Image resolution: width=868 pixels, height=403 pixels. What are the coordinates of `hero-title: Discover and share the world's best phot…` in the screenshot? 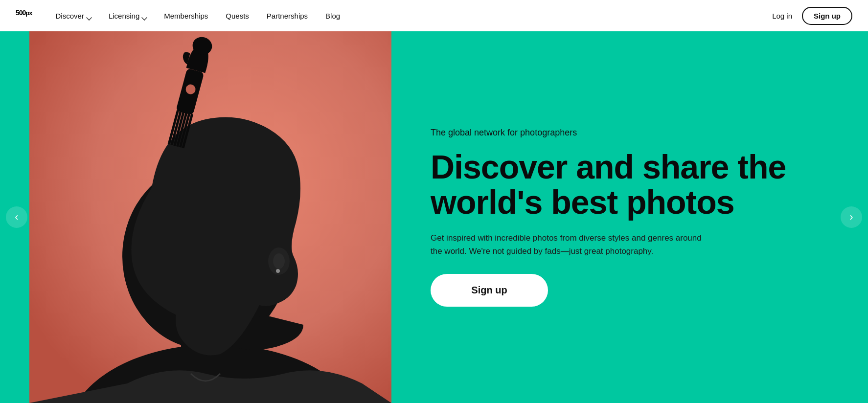 It's located at (630, 185).